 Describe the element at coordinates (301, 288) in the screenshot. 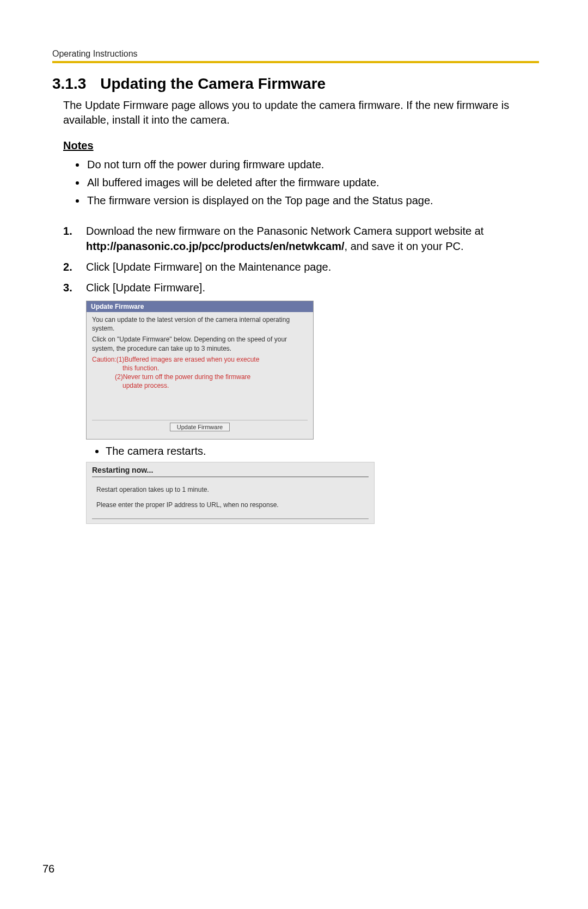

I see `step-item: Click [Update Firmware].` at that location.